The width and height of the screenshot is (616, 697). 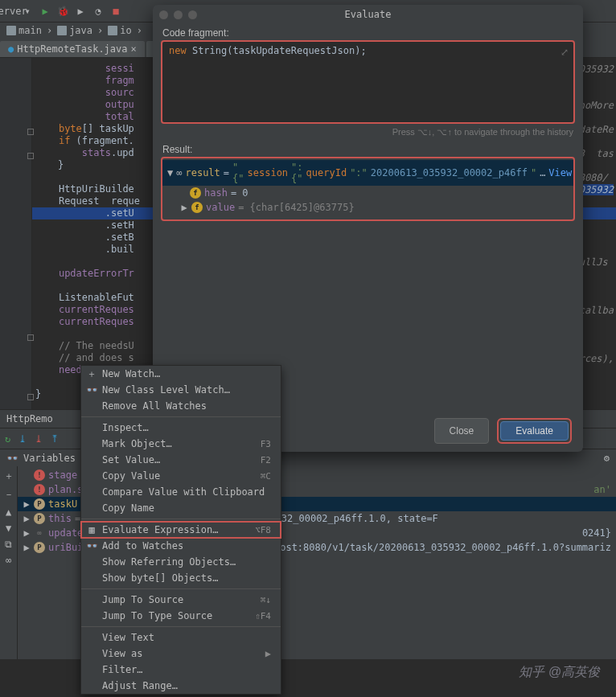 I want to click on stop-icon: ■, so click(x=116, y=11).